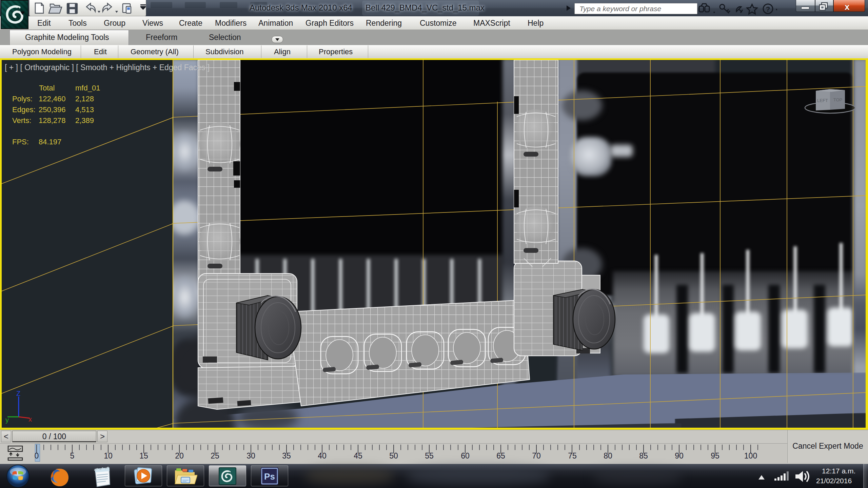  What do you see at coordinates (22, 121) in the screenshot?
I see `svg-text: Verts:` at bounding box center [22, 121].